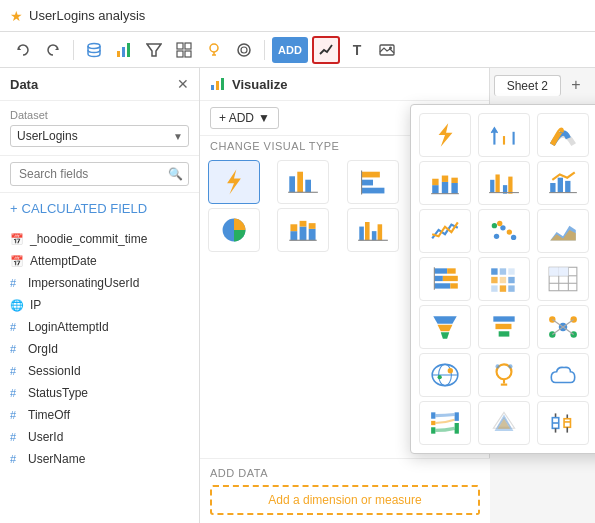 The height and width of the screenshot is (523, 595). What do you see at coordinates (504, 183) in the screenshot?
I see `chart-cell-grouped` at bounding box center [504, 183].